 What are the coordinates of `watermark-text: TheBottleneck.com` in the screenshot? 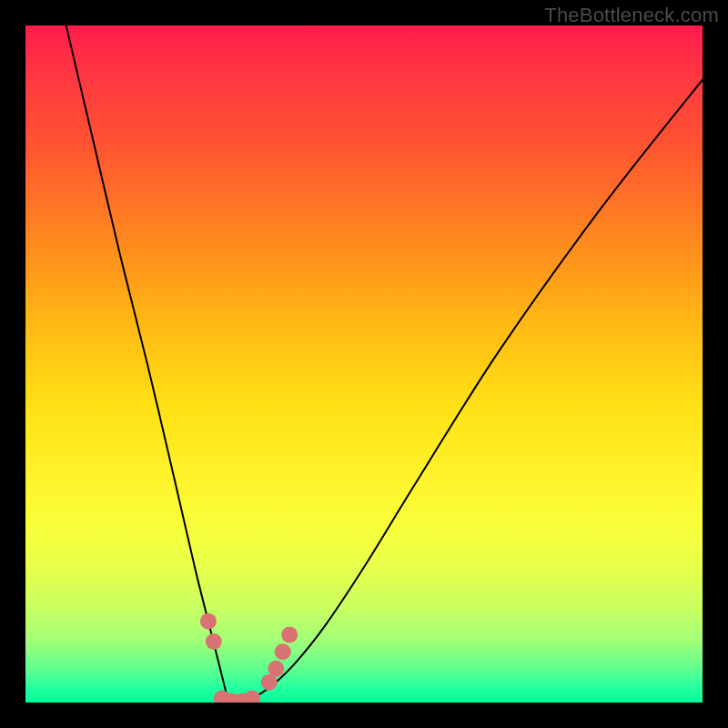 It's located at (632, 15).